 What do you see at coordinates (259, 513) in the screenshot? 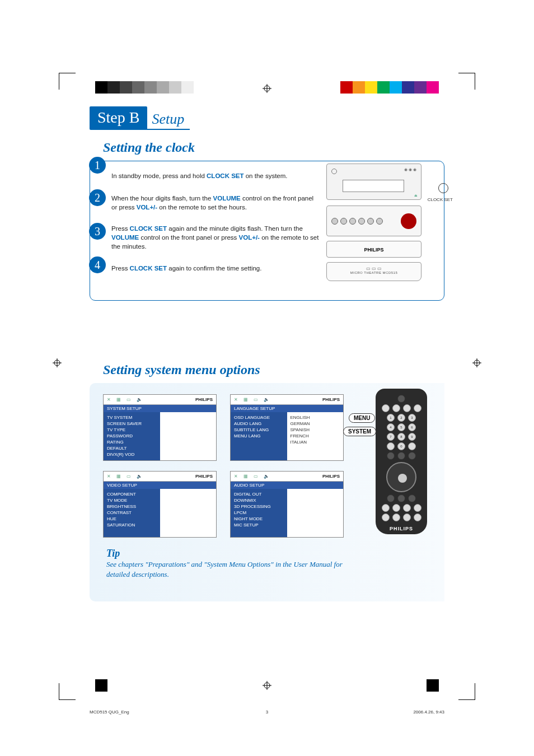
I see `osd-left-list: DIGITAL OUT DOWNMIX 3D PROCESSING LPCM N…` at bounding box center [259, 513].